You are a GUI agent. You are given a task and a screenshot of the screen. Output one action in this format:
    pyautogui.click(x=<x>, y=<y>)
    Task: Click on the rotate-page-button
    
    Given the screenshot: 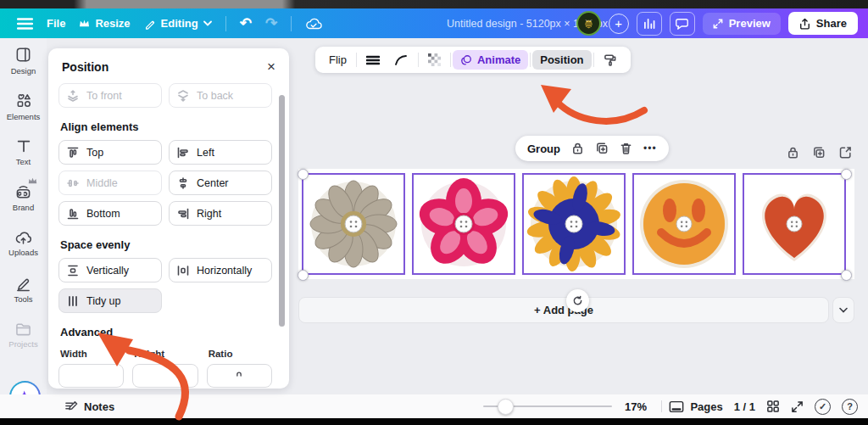 What is the action you would take?
    pyautogui.click(x=578, y=300)
    